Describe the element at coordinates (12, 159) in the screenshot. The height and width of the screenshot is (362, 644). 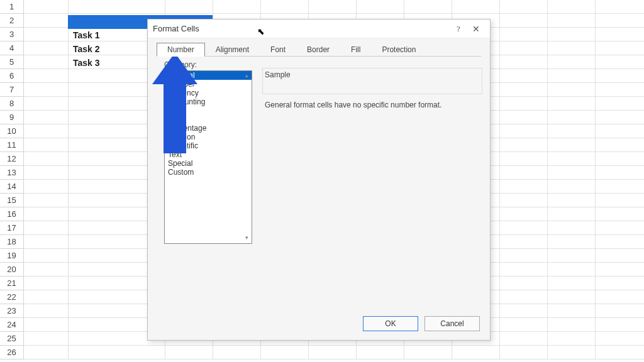
I see `row-header: 12` at that location.